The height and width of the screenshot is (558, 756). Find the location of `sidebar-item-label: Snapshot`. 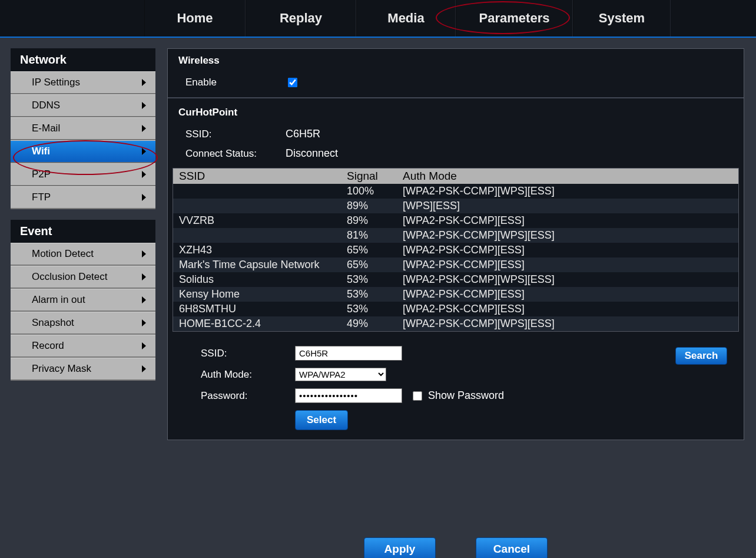

sidebar-item-label: Snapshot is located at coordinates (53, 323).